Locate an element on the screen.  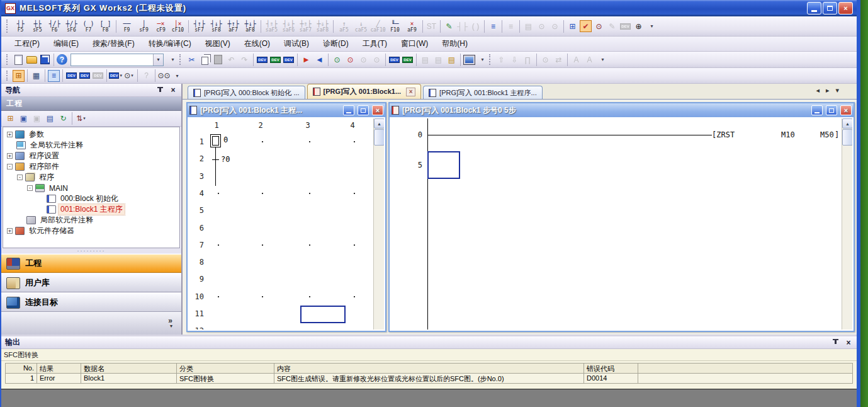
ladder-tool-saF5: ┤⇑├saF5 is located at coordinates (272, 26).